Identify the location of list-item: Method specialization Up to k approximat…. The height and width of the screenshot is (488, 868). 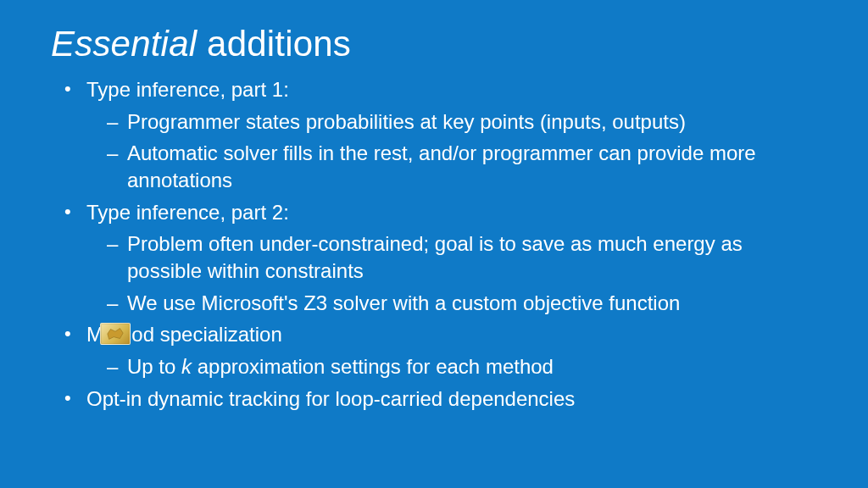
(442, 351).